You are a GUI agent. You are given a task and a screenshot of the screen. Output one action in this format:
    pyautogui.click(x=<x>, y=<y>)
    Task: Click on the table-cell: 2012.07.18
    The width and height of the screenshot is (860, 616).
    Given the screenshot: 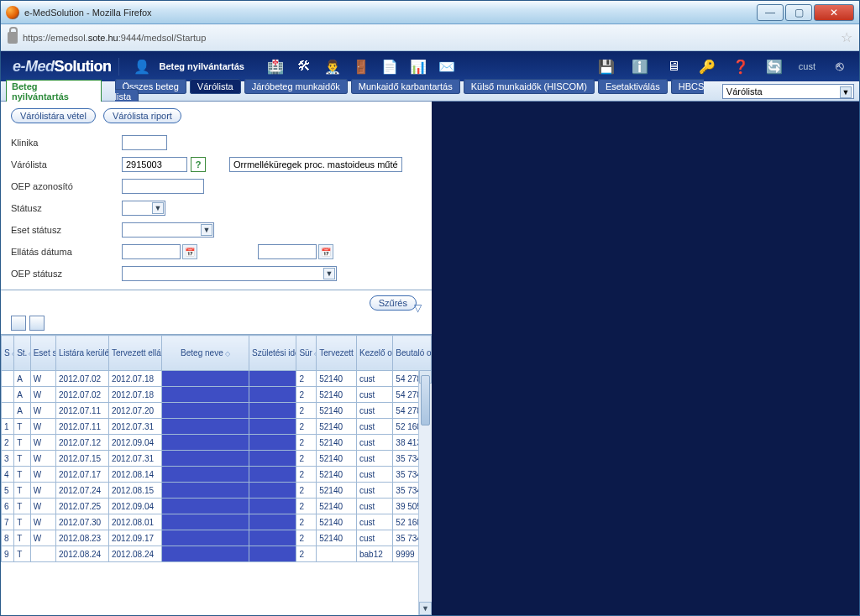 What is the action you would take?
    pyautogui.click(x=134, y=379)
    